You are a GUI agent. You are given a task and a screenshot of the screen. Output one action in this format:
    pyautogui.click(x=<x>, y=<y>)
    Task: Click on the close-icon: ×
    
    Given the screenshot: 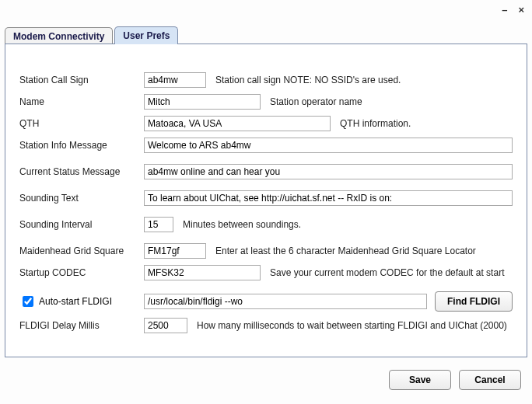 What is the action you would take?
    pyautogui.click(x=521, y=9)
    